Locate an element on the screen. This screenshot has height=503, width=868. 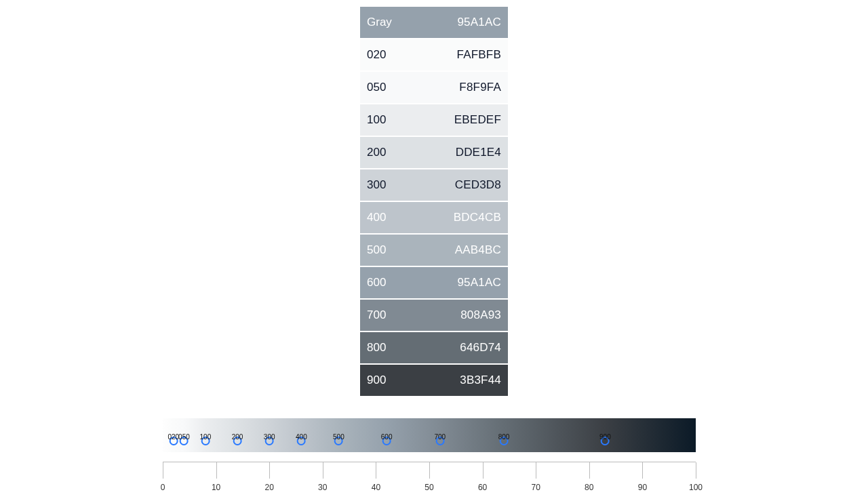
gradient-stop-label: 800 is located at coordinates (505, 437).